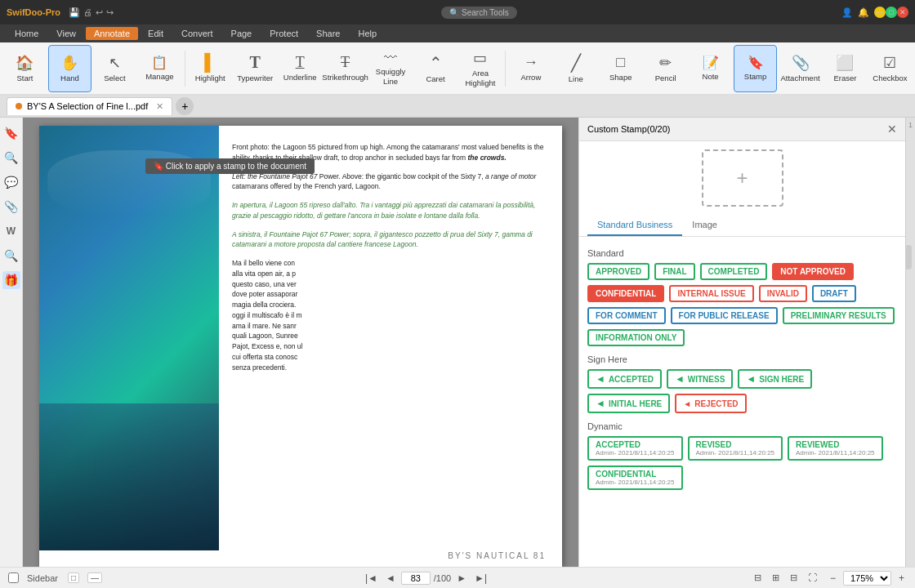 The image size is (915, 588). What do you see at coordinates (735, 448) in the screenshot?
I see `dynamic-revised: REVISED Admin- 2021/8/11,14:20:25` at bounding box center [735, 448].